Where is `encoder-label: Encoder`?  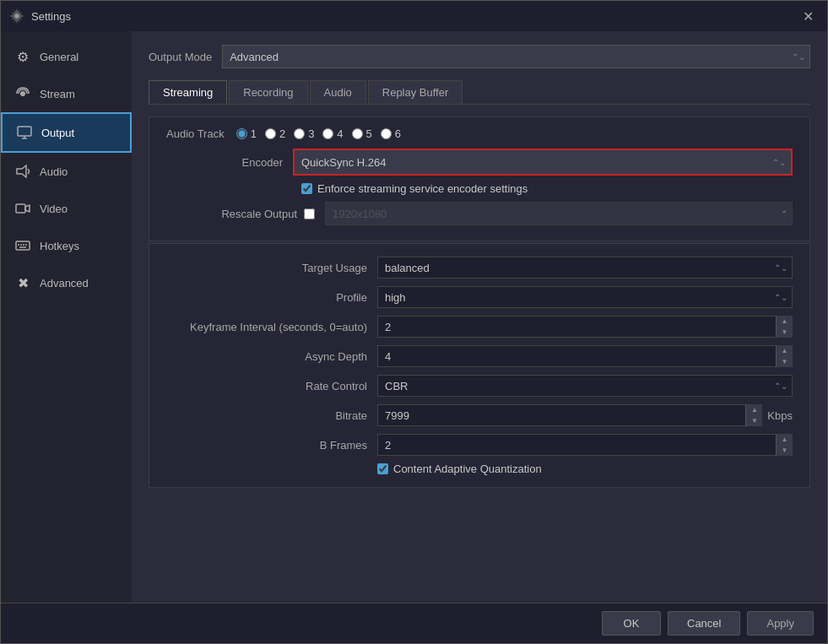
encoder-label: Encoder is located at coordinates (230, 162).